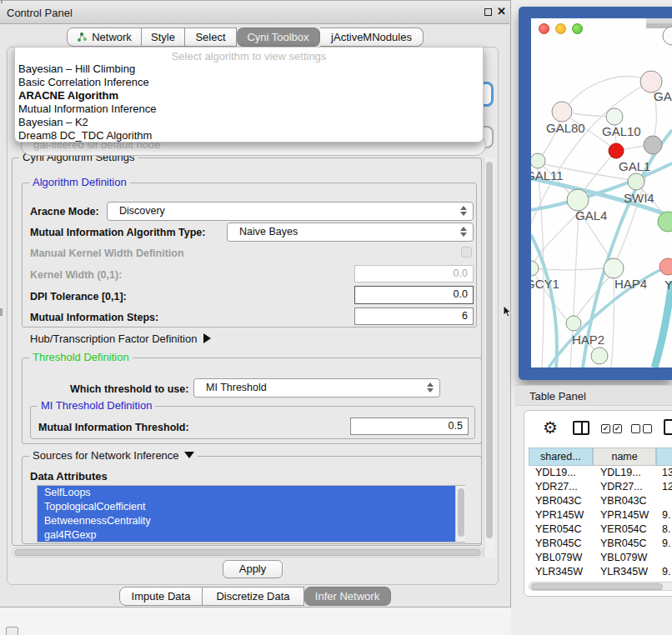 The image size is (672, 635). Describe the element at coordinates (544, 28) in the screenshot. I see `close-traffic-light` at that location.